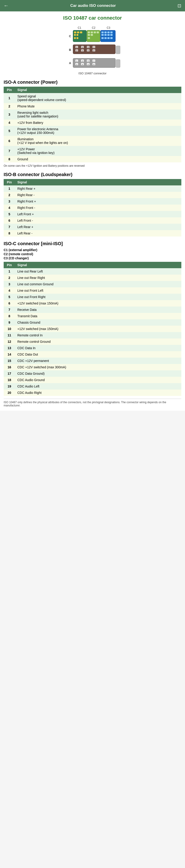  Describe the element at coordinates (9, 329) in the screenshot. I see `pin-number: 10` at that location.